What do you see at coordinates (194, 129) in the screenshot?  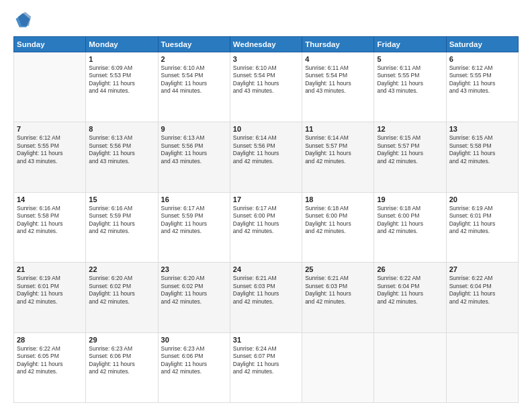 I see `day-number: 9` at bounding box center [194, 129].